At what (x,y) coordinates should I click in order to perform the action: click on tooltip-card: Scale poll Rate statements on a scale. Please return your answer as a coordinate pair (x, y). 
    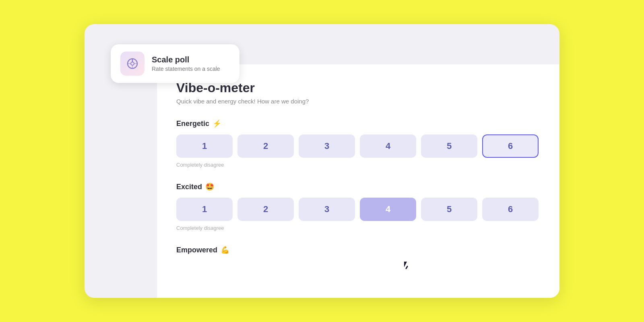
    Looking at the image, I should click on (175, 64).